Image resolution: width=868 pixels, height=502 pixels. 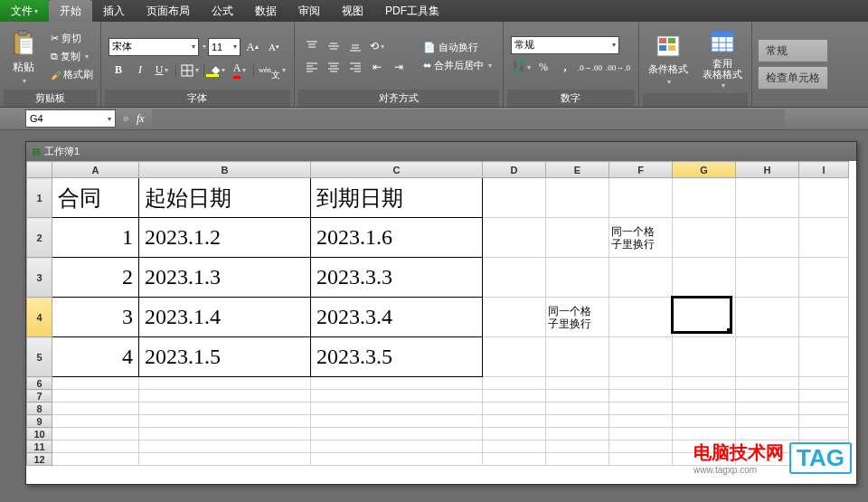 I want to click on paste-button: 粘贴▾, so click(x=24, y=56).